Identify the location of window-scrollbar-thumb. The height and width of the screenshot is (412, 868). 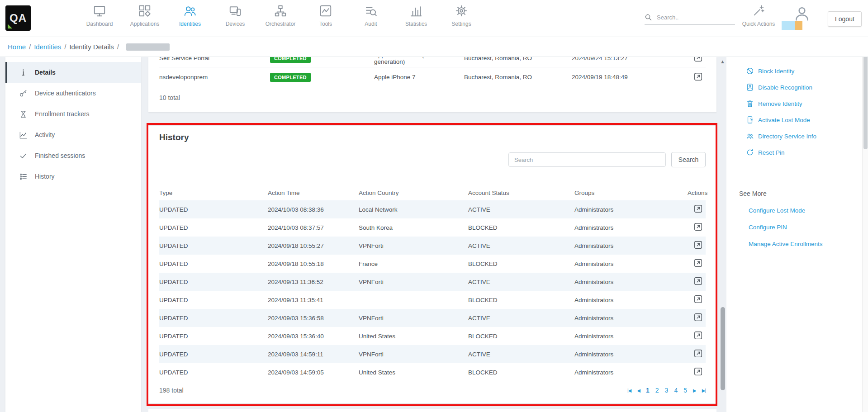
(866, 95).